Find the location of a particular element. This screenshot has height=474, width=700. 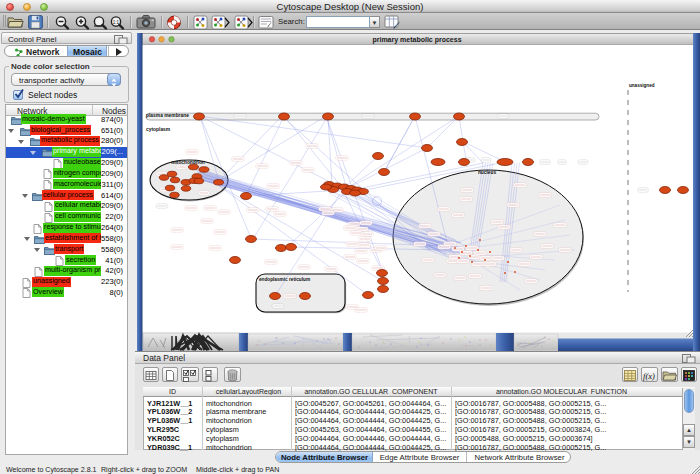

svg-text: primary metabolic process is located at coordinates (416, 40).